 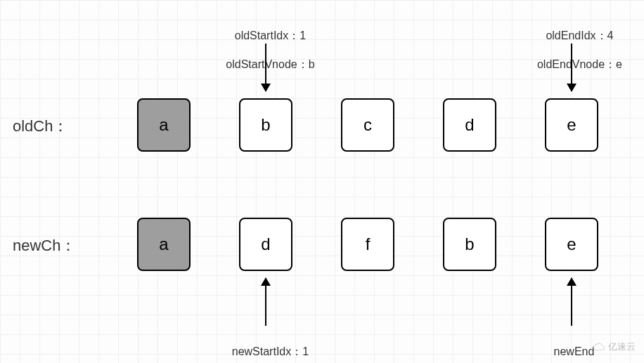 What do you see at coordinates (266, 125) in the screenshot?
I see `old-node-1: b` at bounding box center [266, 125].